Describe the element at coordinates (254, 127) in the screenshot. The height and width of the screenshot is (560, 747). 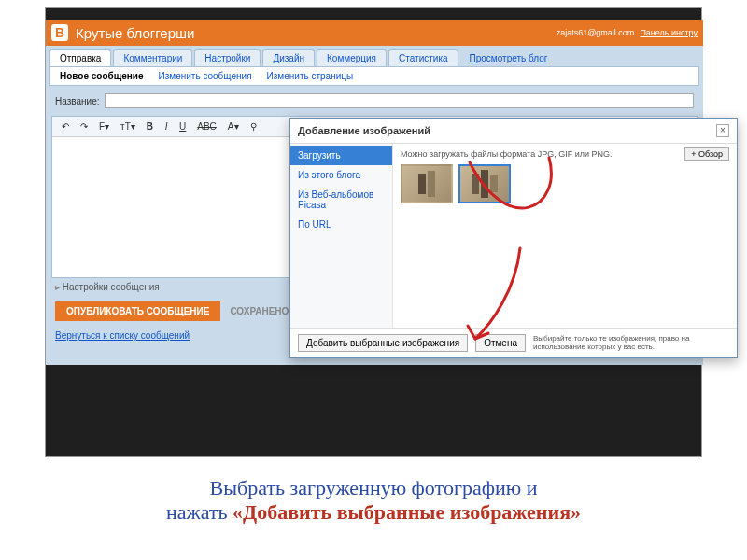
I see `link-button: ⚲` at that location.